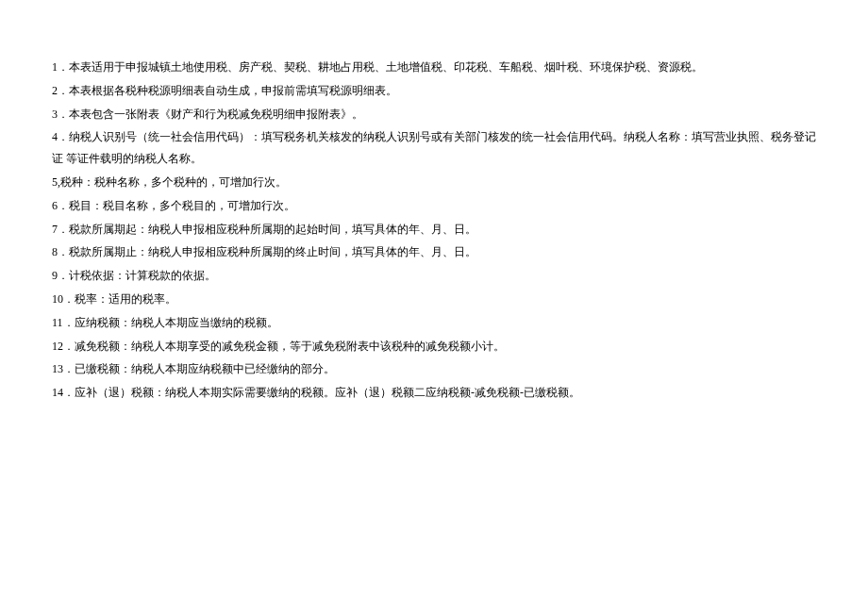  What do you see at coordinates (267, 229) in the screenshot?
I see `item-text: ．税款所属期起：纳税人申报相应税种所属期的起始时间，填写具体的年、月、日。` at bounding box center [267, 229].